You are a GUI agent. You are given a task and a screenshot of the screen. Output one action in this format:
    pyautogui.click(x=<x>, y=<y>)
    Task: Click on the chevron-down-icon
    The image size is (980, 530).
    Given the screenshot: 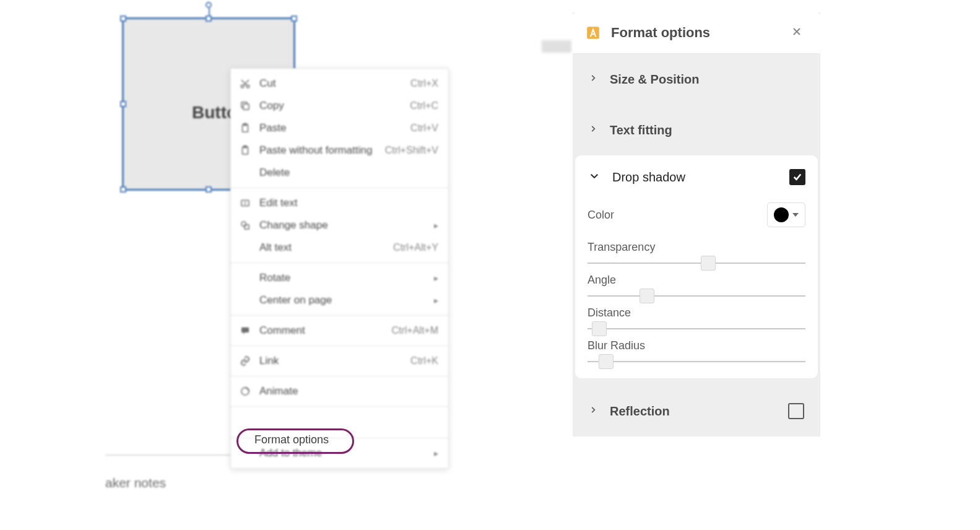 What is the action you would take?
    pyautogui.click(x=594, y=177)
    